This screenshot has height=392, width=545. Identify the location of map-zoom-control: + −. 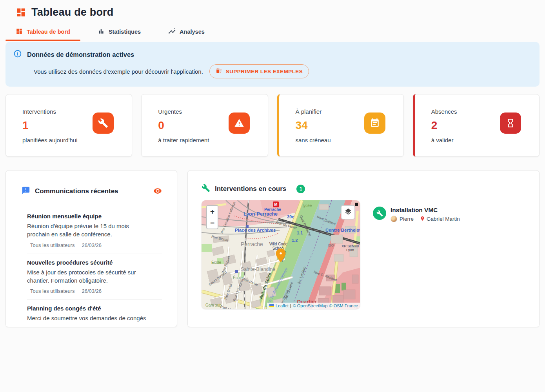
(213, 217).